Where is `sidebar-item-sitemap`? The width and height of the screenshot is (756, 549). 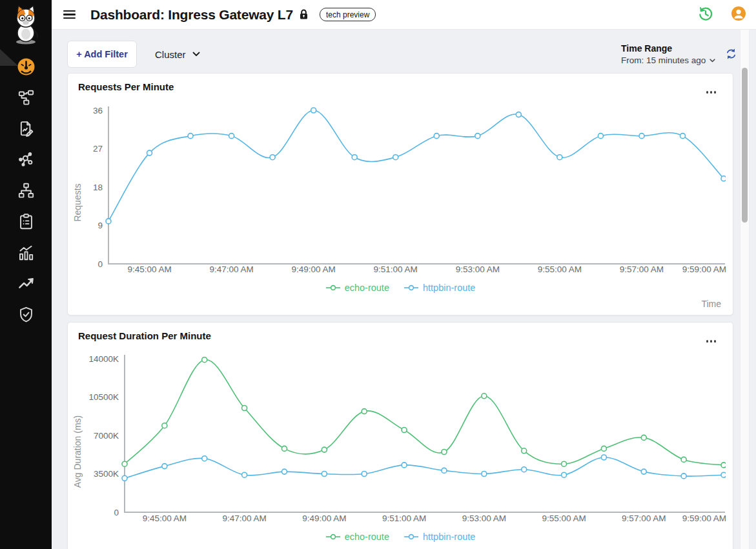
sidebar-item-sitemap is located at coordinates (26, 191).